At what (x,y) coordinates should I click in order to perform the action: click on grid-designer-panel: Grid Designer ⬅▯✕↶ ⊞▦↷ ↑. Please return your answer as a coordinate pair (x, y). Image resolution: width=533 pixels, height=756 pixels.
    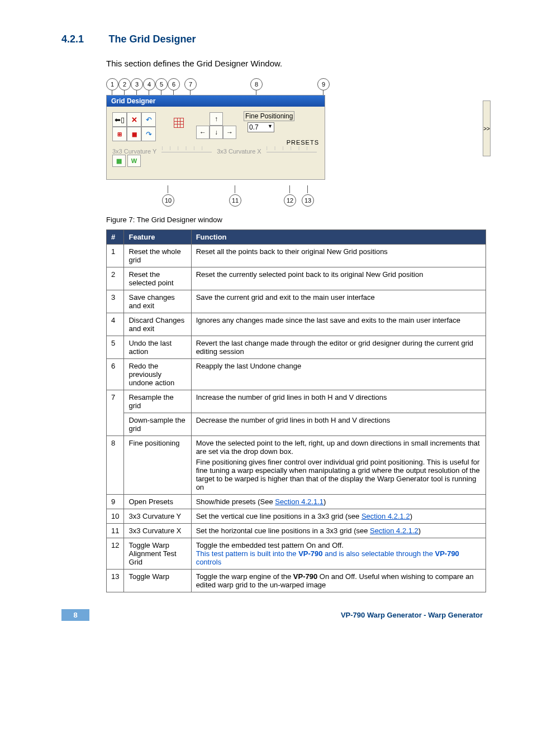
    Looking at the image, I should click on (216, 137).